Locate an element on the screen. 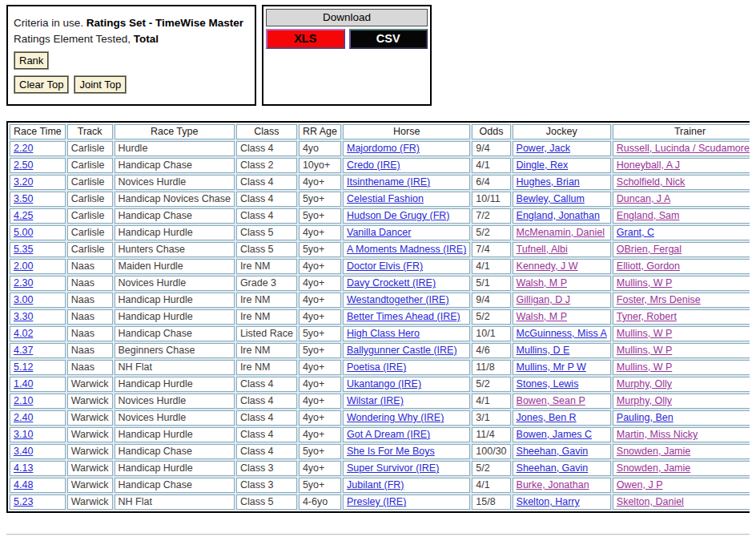  jockey-link: Kennedy, J W is located at coordinates (548, 266).